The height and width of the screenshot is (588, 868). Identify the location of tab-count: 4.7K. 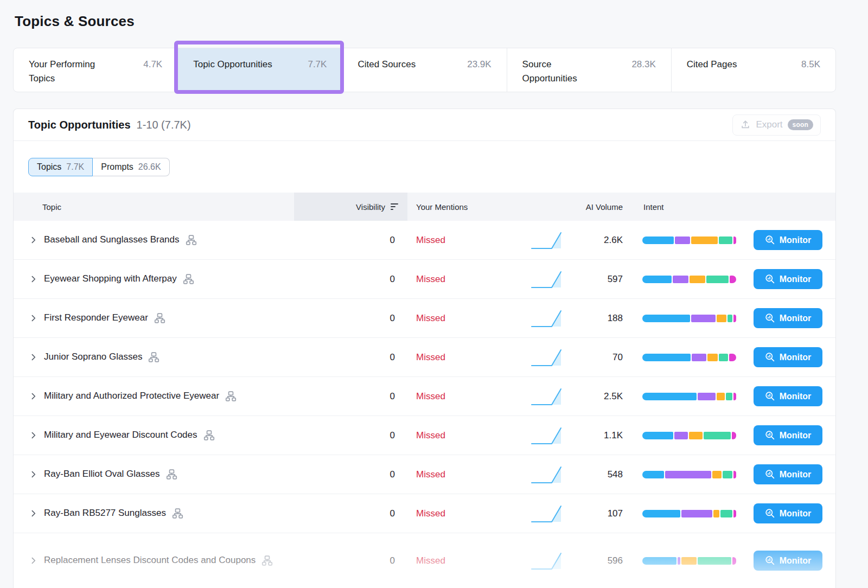
(153, 65).